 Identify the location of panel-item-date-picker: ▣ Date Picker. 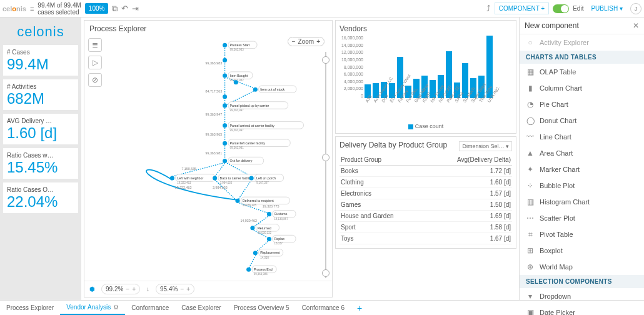
(581, 310).